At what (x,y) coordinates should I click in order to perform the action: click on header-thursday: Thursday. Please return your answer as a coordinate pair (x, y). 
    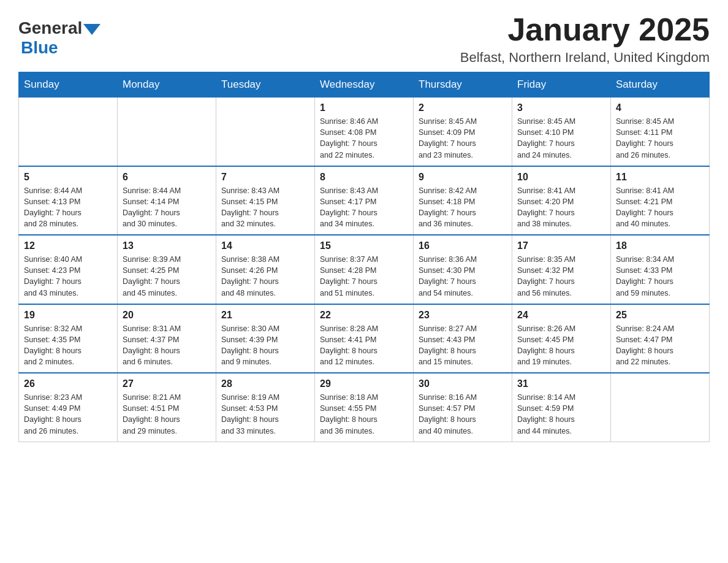
    Looking at the image, I should click on (463, 85).